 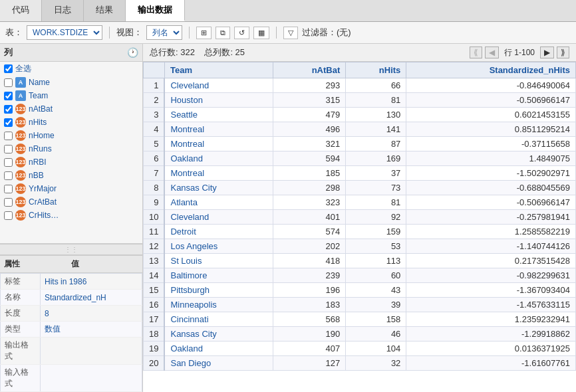 What do you see at coordinates (563, 52) in the screenshot?
I see `nav-last-btn: ⟫` at bounding box center [563, 52].